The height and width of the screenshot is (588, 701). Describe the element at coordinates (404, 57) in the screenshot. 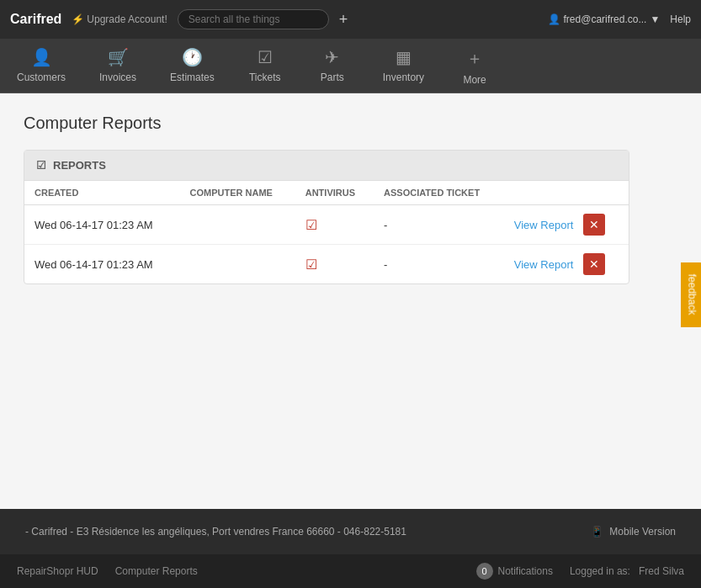

I see `inventory-icon: ▦` at that location.